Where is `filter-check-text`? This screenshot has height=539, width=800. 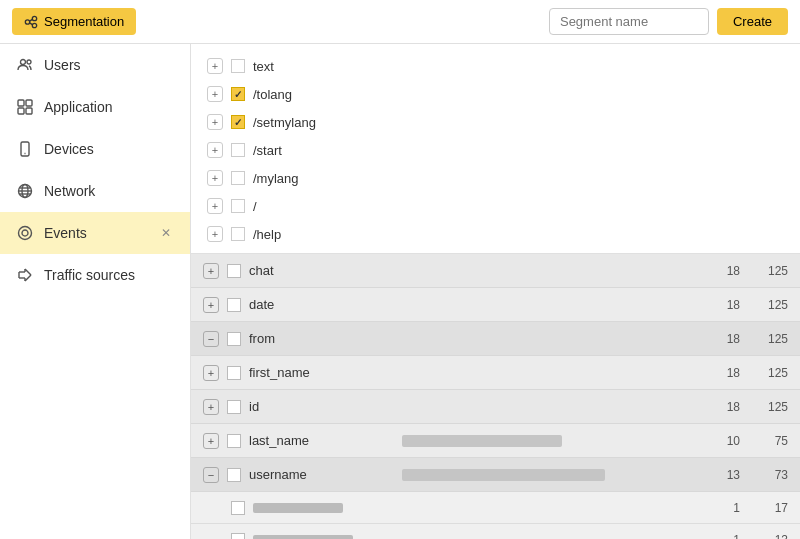
filter-check-text is located at coordinates (238, 66).